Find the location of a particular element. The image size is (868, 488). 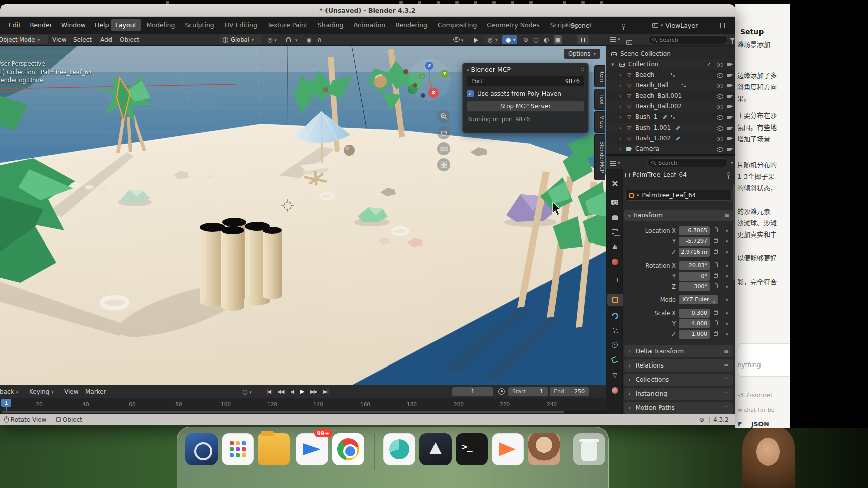

scene-selector: ▾ Scene is located at coordinates (574, 25).